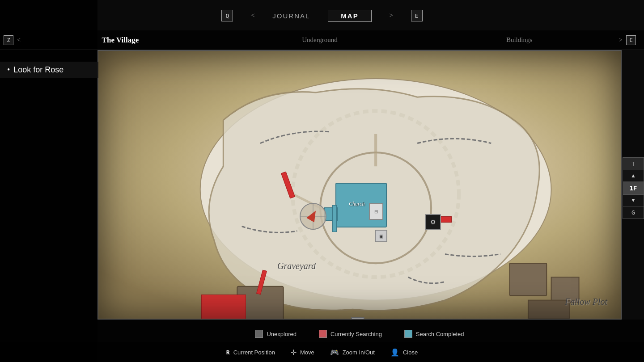  What do you see at coordinates (8, 40) in the screenshot?
I see `prev-tab-key: Z` at bounding box center [8, 40].